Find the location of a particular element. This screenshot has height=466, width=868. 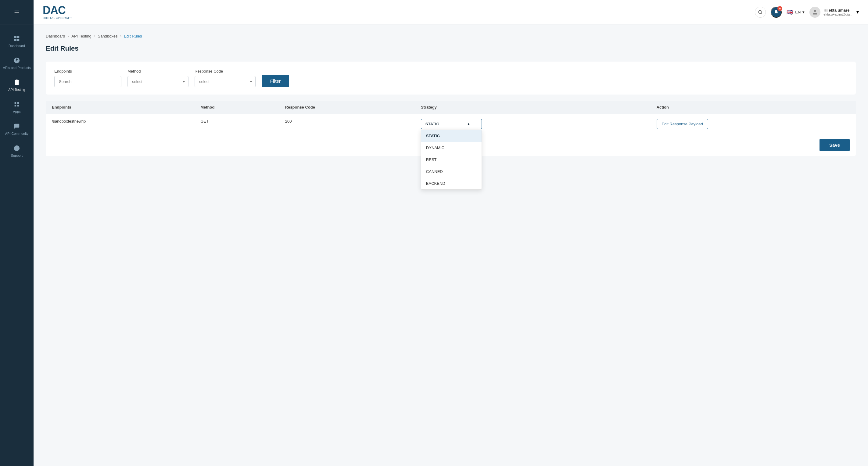

table-row: /sandboxtestnew/ip GET 200 STATIC ▲ STAT… is located at coordinates (451, 124).